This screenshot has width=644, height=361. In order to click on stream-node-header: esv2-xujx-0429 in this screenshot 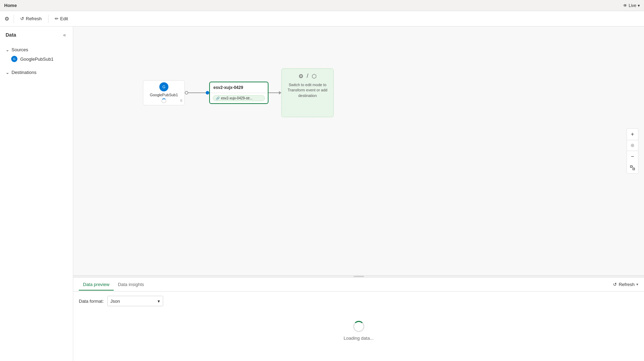, I will do `click(239, 88)`.